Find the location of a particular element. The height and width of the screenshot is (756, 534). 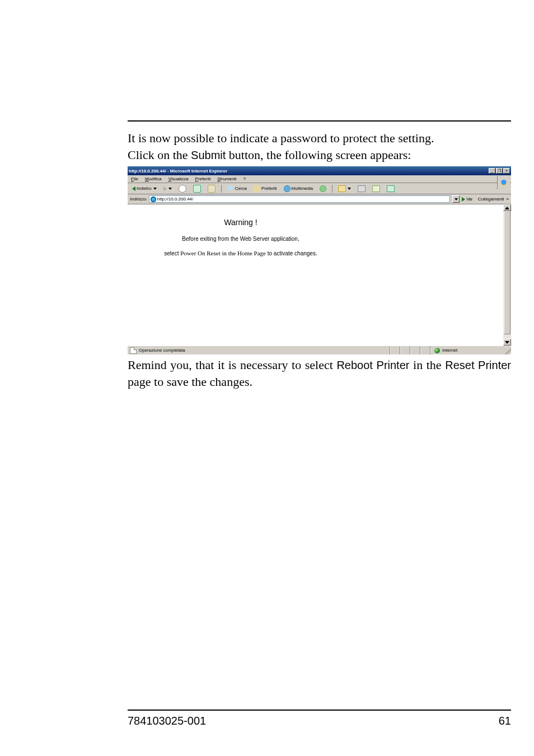

window-buttons: _ ❐ × is located at coordinates (499, 171).